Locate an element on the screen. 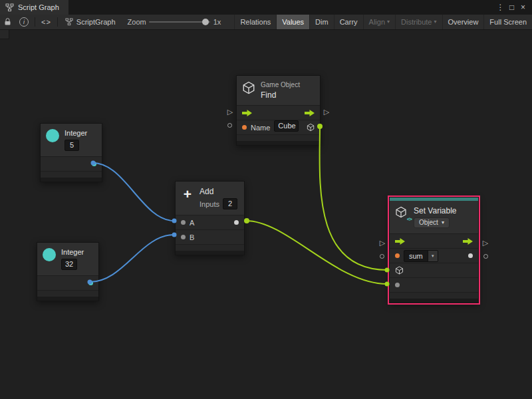 The image size is (532, 399). node-header: Integer 5 is located at coordinates (71, 140).